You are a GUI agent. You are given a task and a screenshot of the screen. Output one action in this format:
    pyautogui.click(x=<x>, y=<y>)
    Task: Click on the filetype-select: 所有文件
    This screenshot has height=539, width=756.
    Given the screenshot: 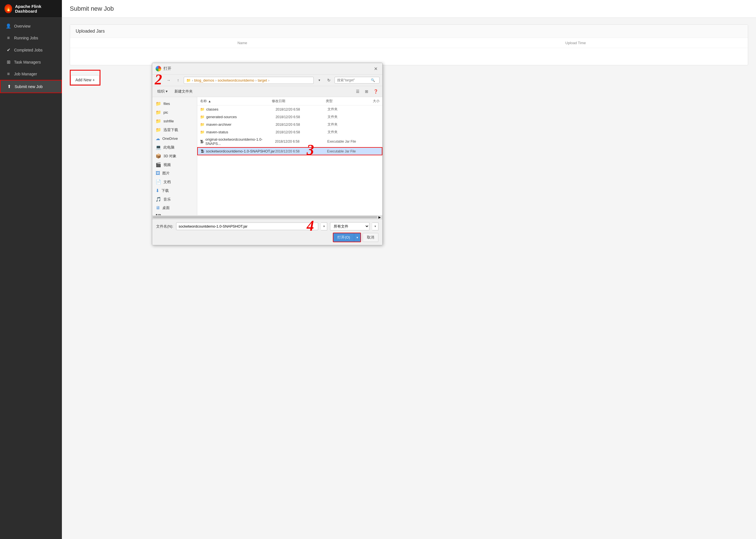 What is the action you would take?
    pyautogui.click(x=350, y=226)
    